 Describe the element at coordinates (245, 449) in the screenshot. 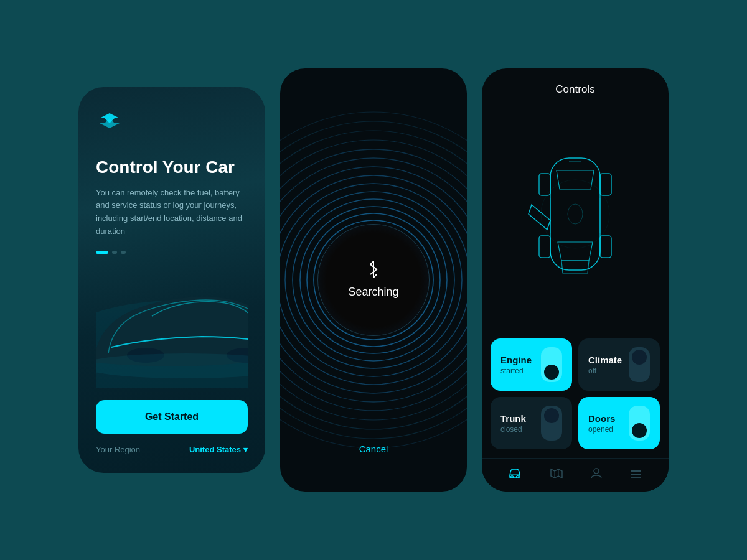

I see `chevron-down-icon: ▾` at that location.